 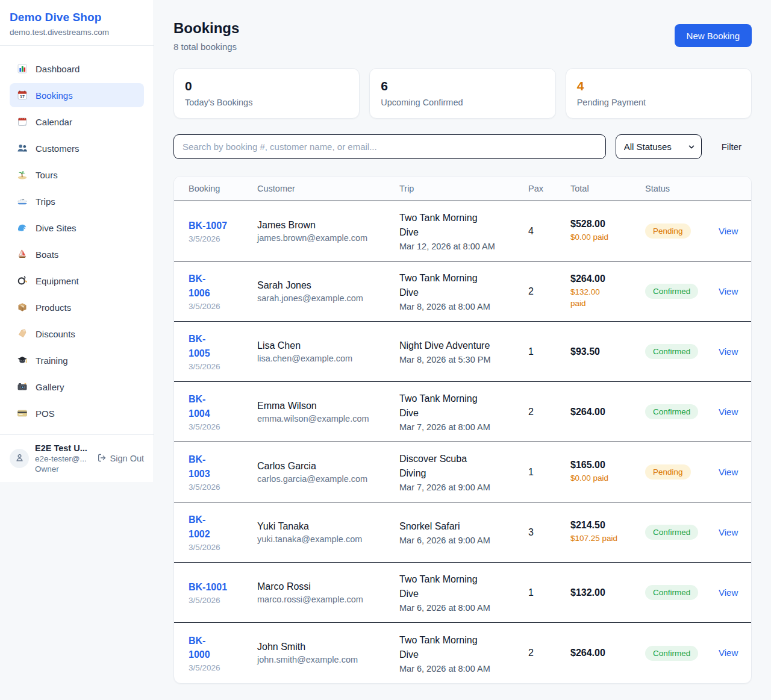 I want to click on table-row: BK- 10053/5/2026Lisa Chenlisa.chen@examp…, so click(x=463, y=352).